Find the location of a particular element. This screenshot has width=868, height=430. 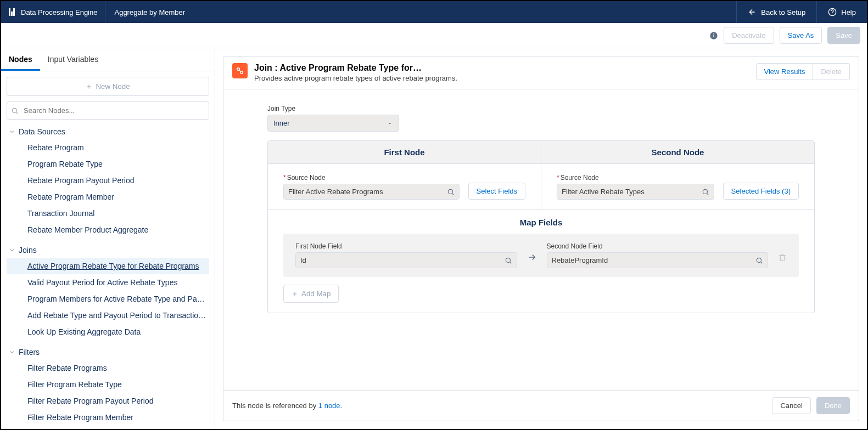

trash-icon is located at coordinates (782, 258).